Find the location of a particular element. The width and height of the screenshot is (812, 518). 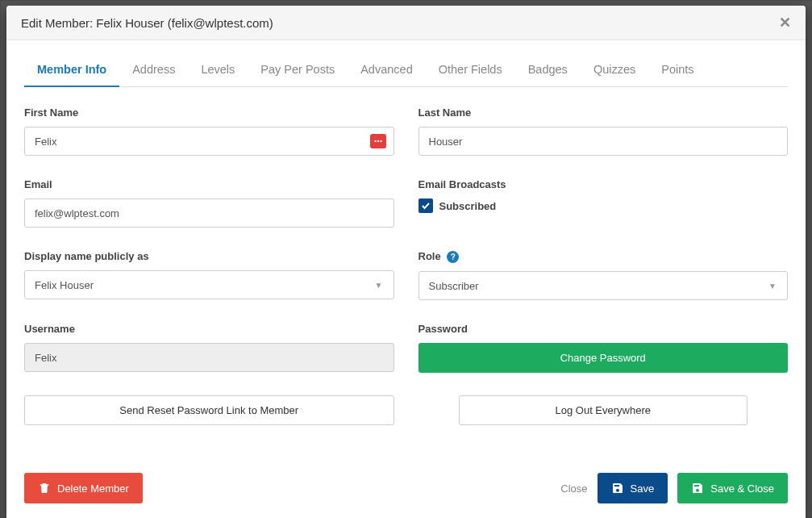

save-button: Save is located at coordinates (633, 488).